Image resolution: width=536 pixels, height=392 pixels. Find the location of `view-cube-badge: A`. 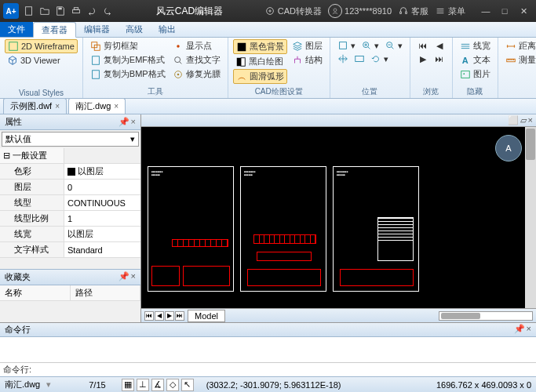

view-cube-badge: A is located at coordinates (509, 148).